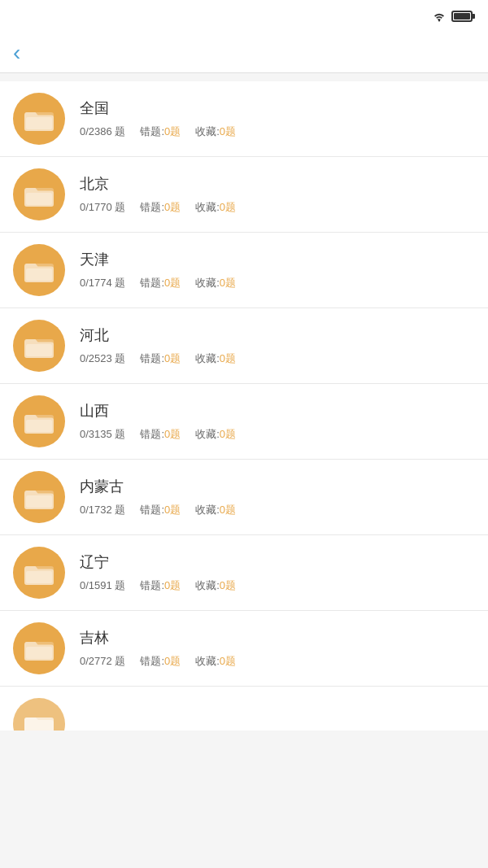 Image resolution: width=488 pixels, height=868 pixels. What do you see at coordinates (277, 411) in the screenshot?
I see `item-title: 山西` at bounding box center [277, 411].